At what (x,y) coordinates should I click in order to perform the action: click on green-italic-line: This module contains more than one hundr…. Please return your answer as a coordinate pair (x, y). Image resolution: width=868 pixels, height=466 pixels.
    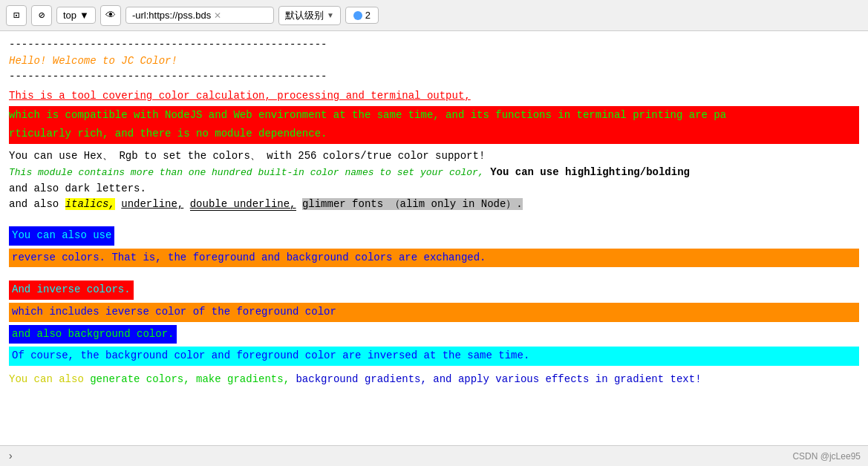
    Looking at the image, I should click on (434, 173).